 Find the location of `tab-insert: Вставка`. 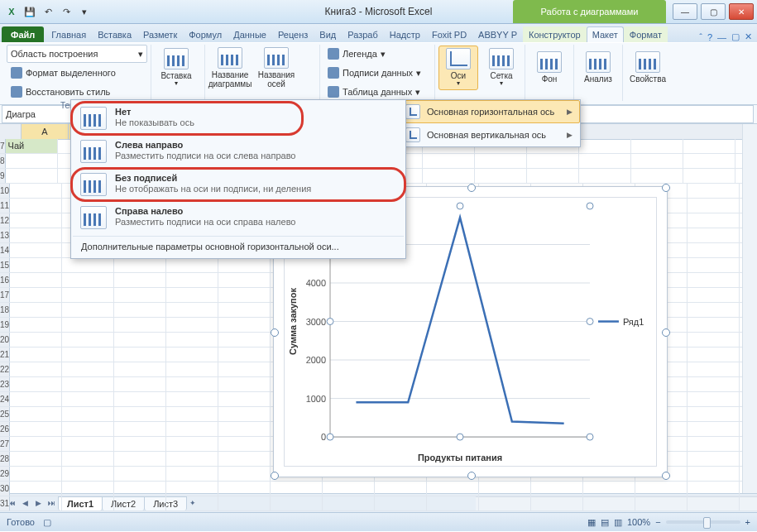

tab-insert: Вставка is located at coordinates (114, 35).